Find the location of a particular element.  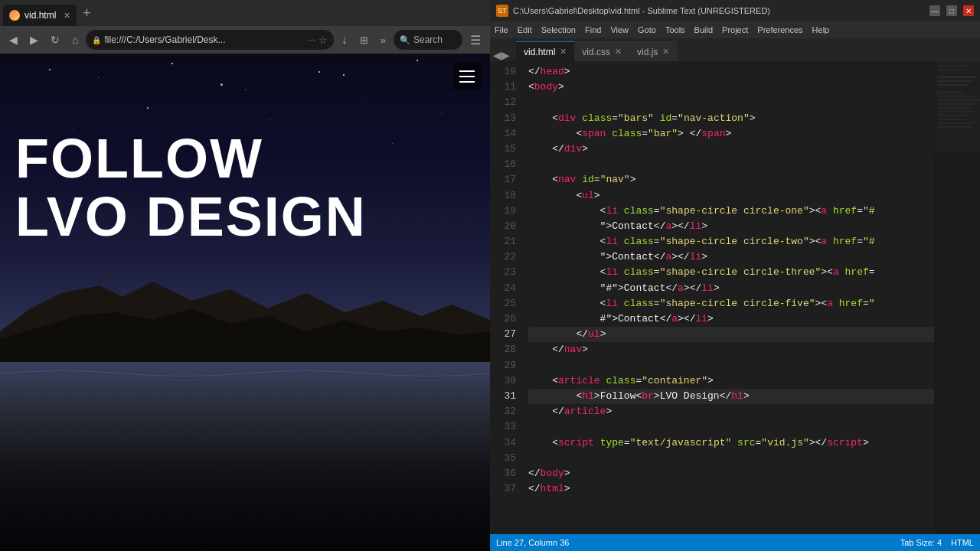

browser-tab-bar: vid.html ✕ + is located at coordinates (245, 13).